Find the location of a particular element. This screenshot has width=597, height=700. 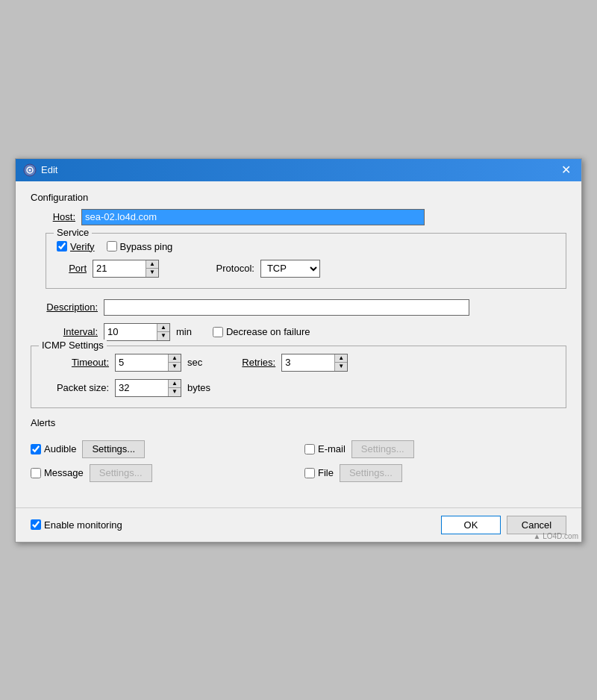

enable-monitoring-wrapper: Enable monitoring is located at coordinates (76, 525).